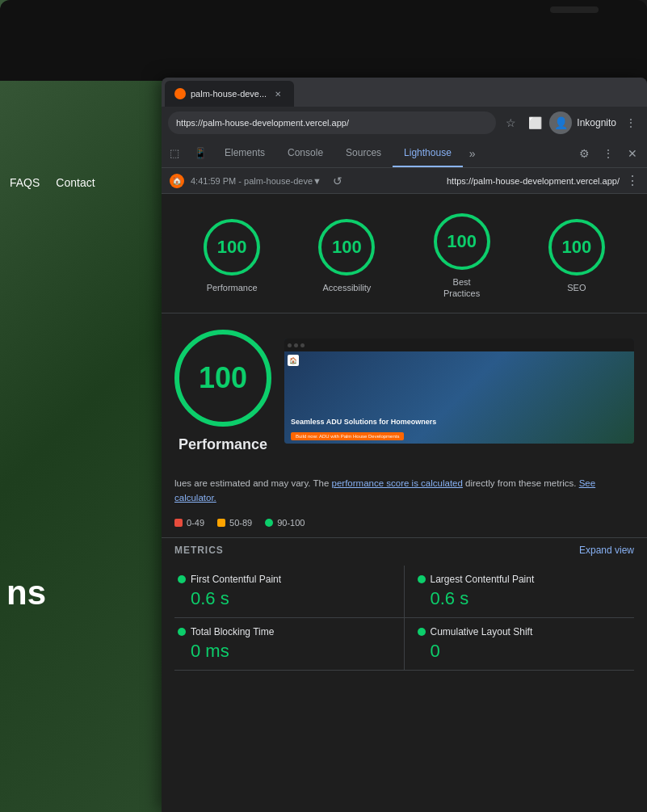  What do you see at coordinates (577, 256) in the screenshot?
I see `score-seo: 100 SEO` at bounding box center [577, 256].